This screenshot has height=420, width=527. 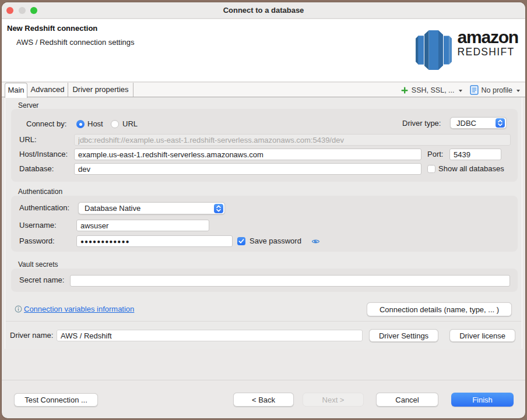 I want to click on tab-strip-actions: SSH, SSL, ... No profile, so click(x=461, y=90).